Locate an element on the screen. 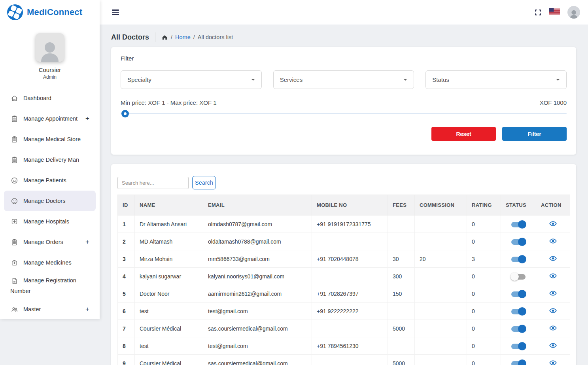 This screenshot has height=365, width=588. column-header-email: EMAIL is located at coordinates (258, 205).